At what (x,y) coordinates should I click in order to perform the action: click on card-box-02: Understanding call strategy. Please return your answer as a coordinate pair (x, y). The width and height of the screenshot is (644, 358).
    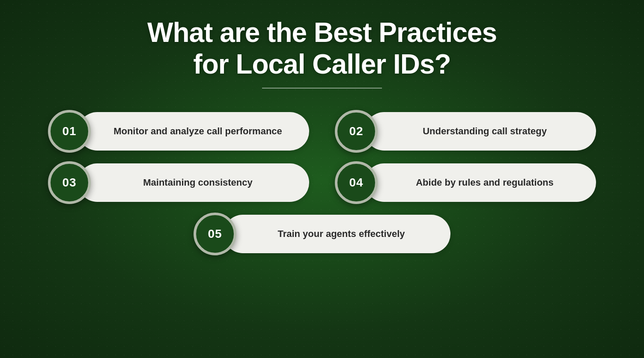
    Looking at the image, I should click on (480, 131).